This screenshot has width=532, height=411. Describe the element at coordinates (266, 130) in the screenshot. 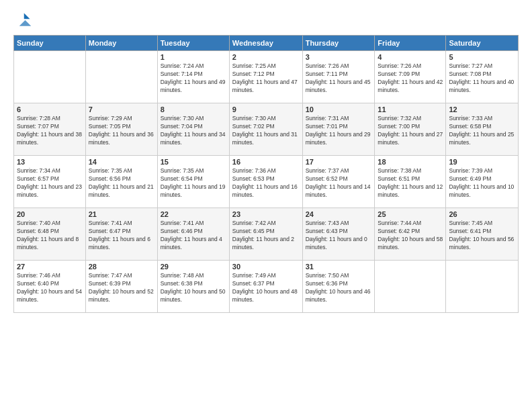

I see `calendar-cell: 9Sunrise: 7:30 AM Sunset: 7:02 PM Daylig…` at that location.